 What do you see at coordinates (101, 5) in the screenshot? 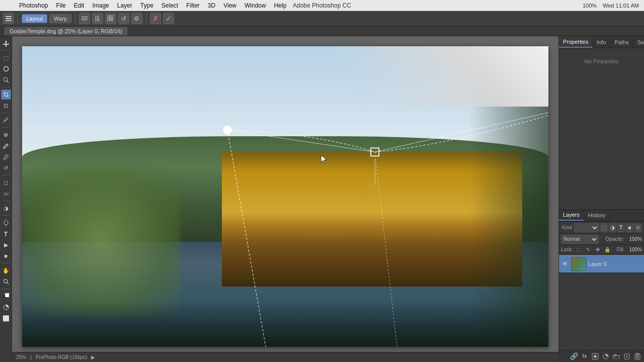
I see `menu-image: Image` at bounding box center [101, 5].